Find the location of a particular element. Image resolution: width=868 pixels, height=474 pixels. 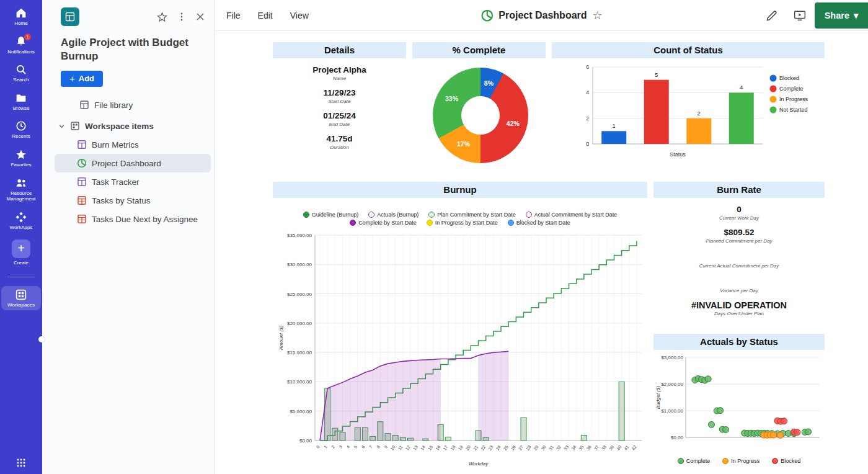

rail-item-home: Home is located at coordinates (21, 17).